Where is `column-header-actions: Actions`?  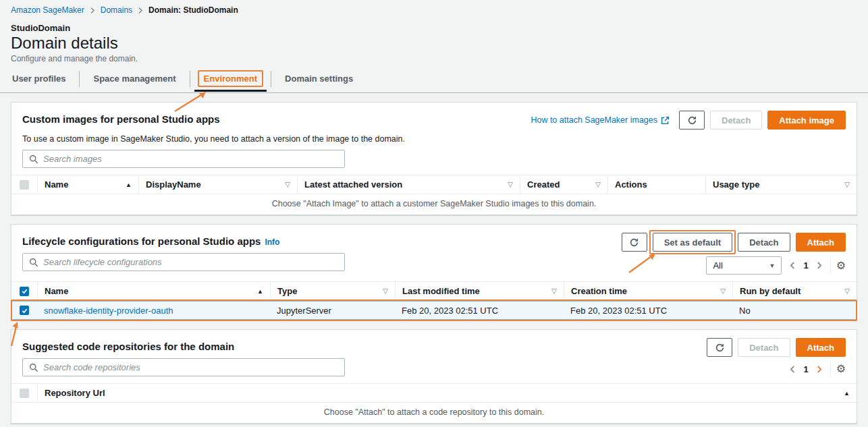 column-header-actions: Actions is located at coordinates (656, 185).